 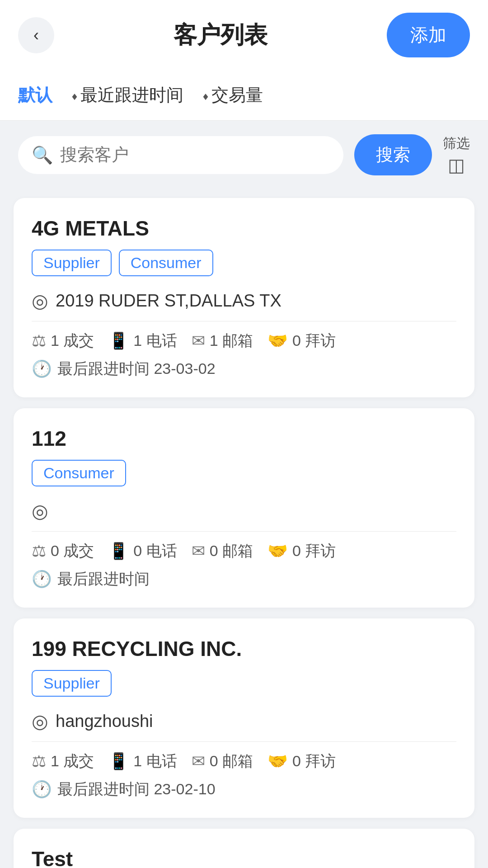 What do you see at coordinates (36, 35) in the screenshot?
I see `back-button: ‹` at bounding box center [36, 35].